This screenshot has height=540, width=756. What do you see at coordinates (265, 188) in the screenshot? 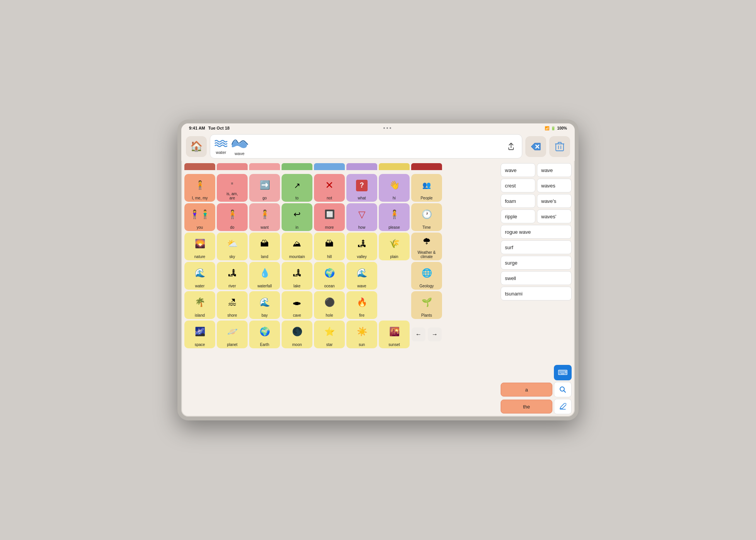
I see `cell-go: ➡️ go` at bounding box center [265, 188].